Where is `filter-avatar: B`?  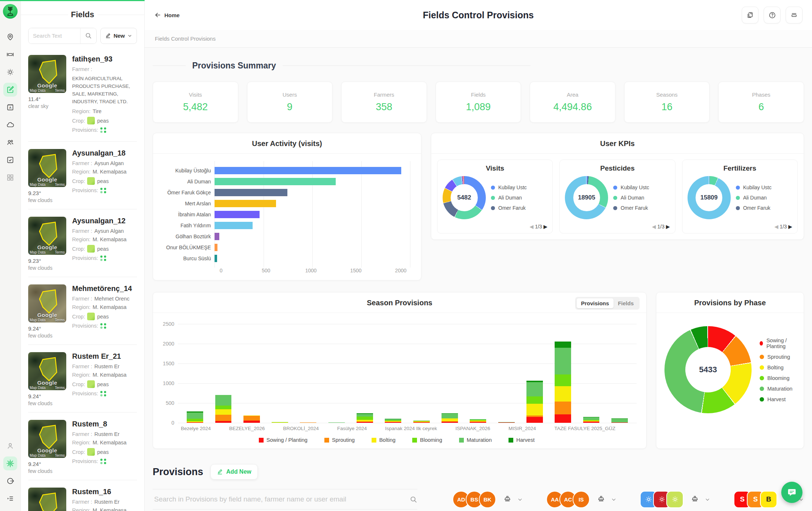
filter-avatar: B is located at coordinates (769, 499).